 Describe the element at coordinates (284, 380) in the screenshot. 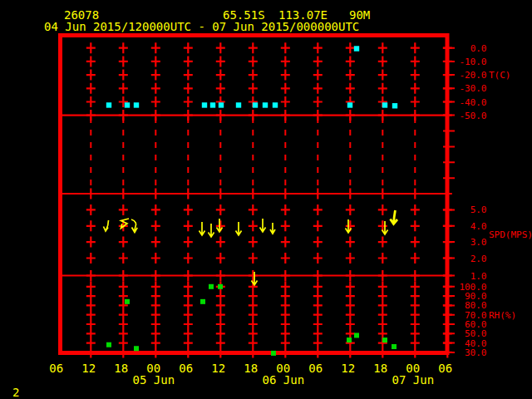

I see `x-date-label: 06 Jun` at that location.